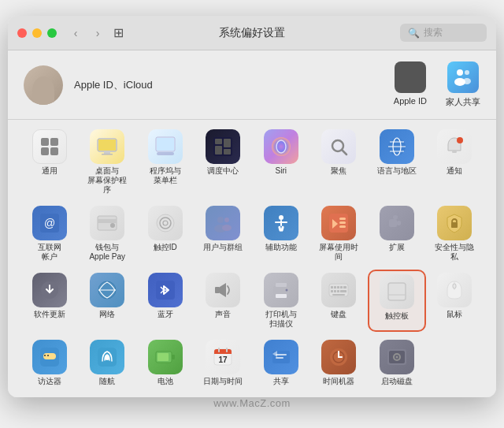 Image resolution: width=504 pixels, height=428 pixels. What do you see at coordinates (107, 290) in the screenshot?
I see `icon-box-network` at bounding box center [107, 290].